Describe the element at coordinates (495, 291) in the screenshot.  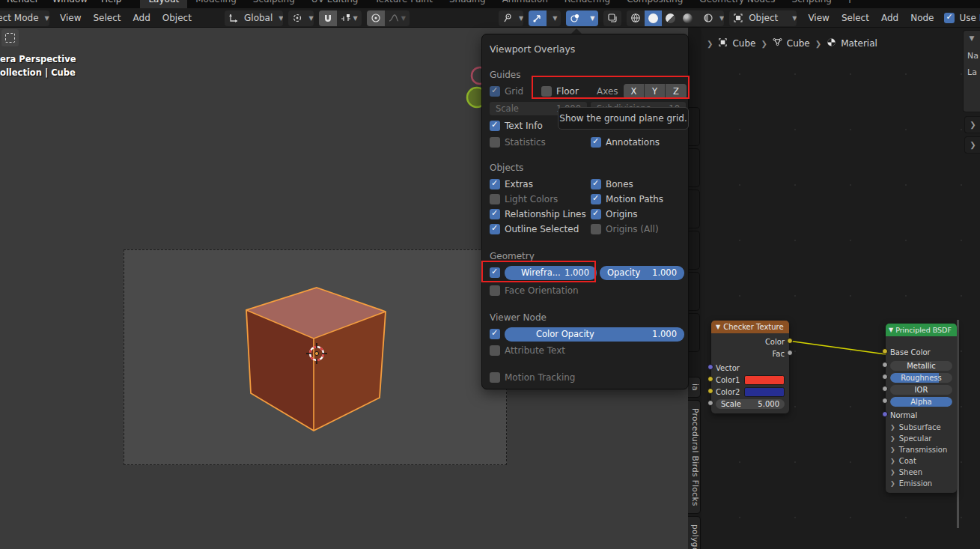
I see `face-orientation-checkbox` at that location.